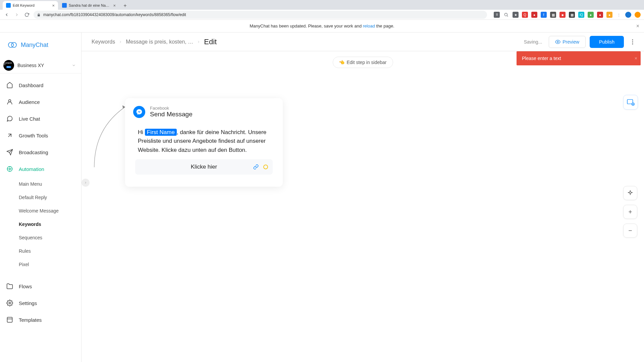  What do you see at coordinates (204, 167) in the screenshot?
I see `message-button: Klicke hier` at bounding box center [204, 167].